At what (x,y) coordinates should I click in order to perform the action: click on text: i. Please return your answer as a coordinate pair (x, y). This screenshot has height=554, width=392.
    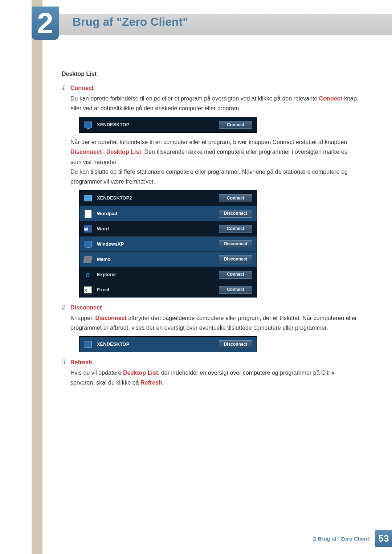
    Looking at the image, I should click on (104, 152).